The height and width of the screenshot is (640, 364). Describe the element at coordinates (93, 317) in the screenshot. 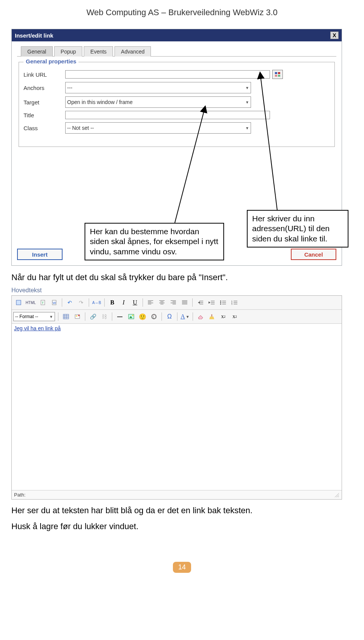

I see `link-icon: 🔗` at that location.